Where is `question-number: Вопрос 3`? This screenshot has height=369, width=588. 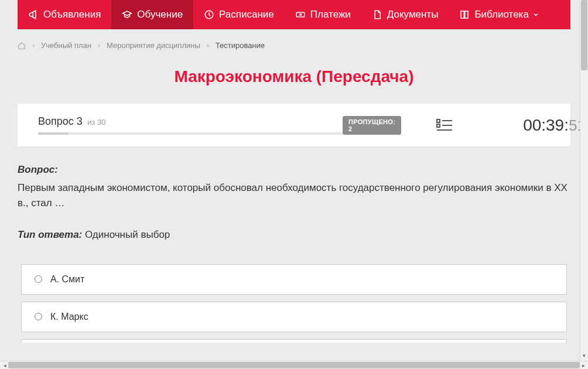
question-number: Вопрос 3 is located at coordinates (60, 121).